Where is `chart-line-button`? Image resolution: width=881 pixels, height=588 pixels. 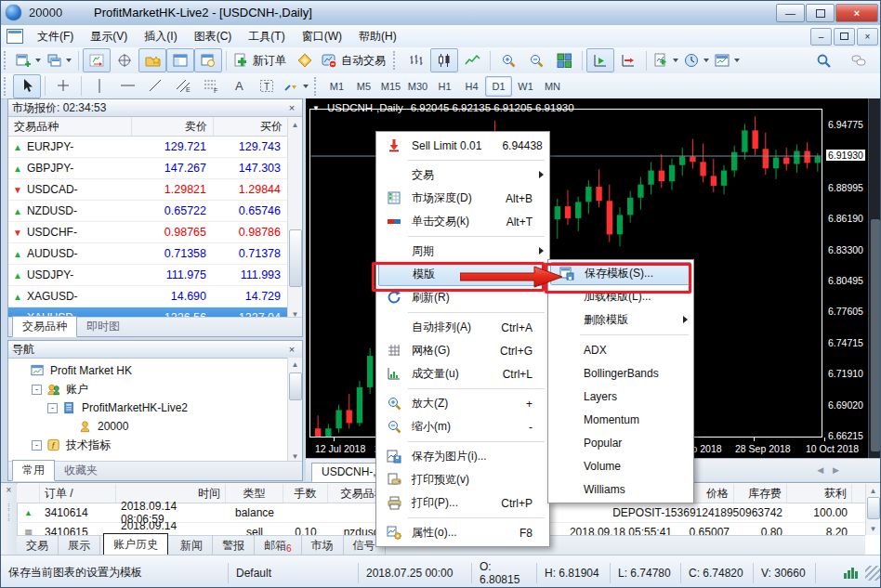
chart-line-button is located at coordinates (472, 60).